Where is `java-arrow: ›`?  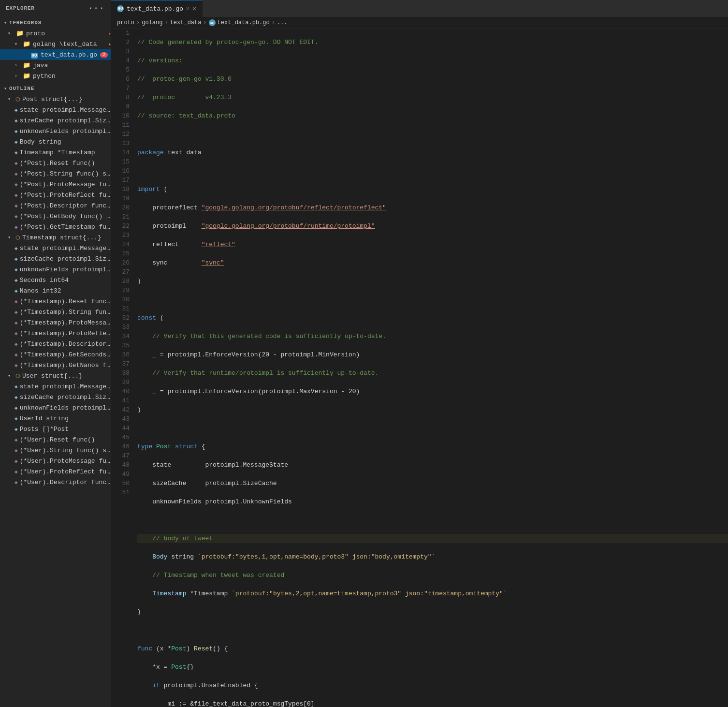
java-arrow: › is located at coordinates (18, 66).